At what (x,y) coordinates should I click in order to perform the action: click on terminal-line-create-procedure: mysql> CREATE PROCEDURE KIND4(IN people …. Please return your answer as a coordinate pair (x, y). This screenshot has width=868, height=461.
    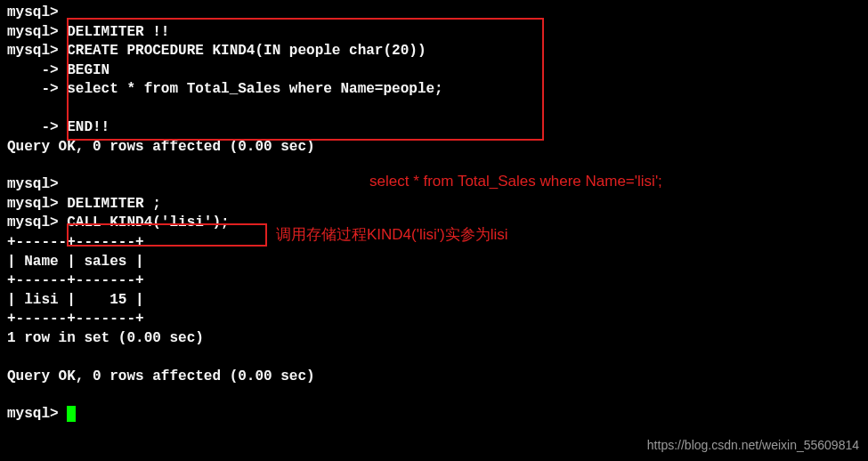
    Looking at the image, I should click on (434, 52).